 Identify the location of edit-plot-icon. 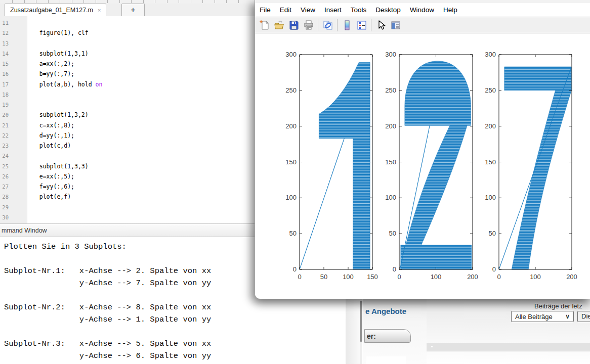
(381, 25).